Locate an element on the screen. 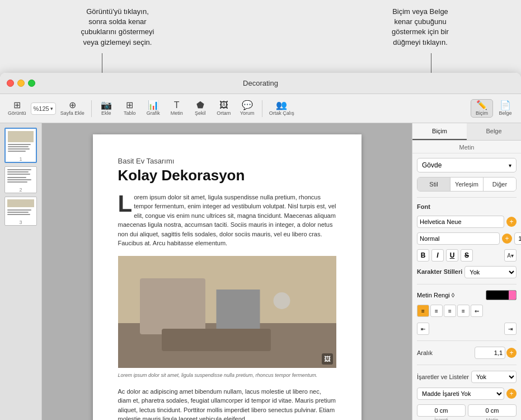 The image size is (521, 420). strikethrough-button: S is located at coordinates (467, 255).